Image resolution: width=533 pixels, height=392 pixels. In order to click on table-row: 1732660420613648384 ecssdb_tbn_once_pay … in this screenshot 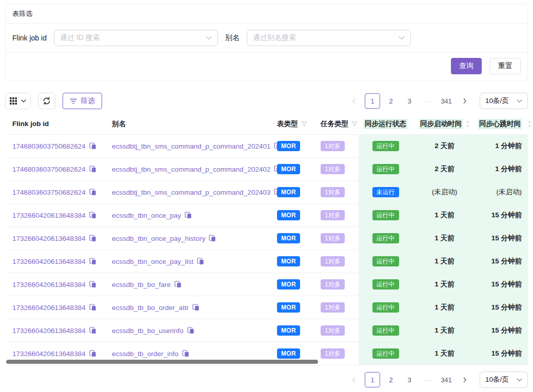, I will do `click(267, 215)`.